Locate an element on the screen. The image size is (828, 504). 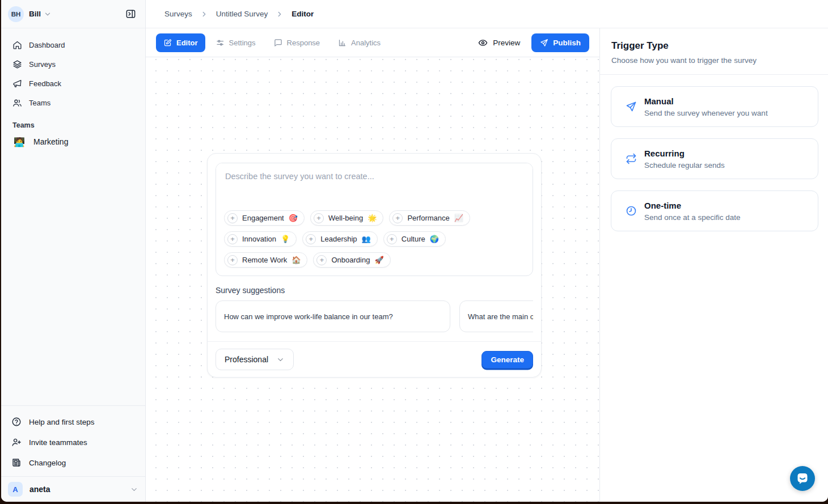
chat-launcher-button is located at coordinates (802, 478).